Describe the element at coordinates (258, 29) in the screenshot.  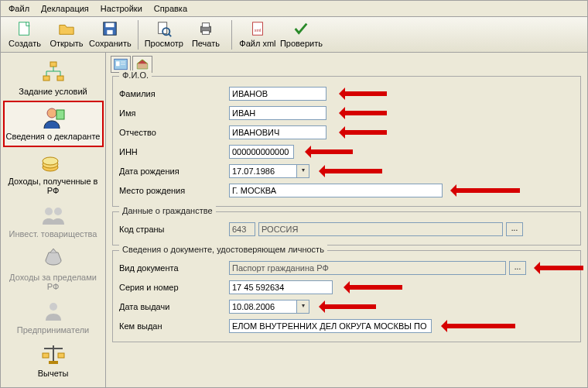
I see `xml-file-icon: xml` at that location.